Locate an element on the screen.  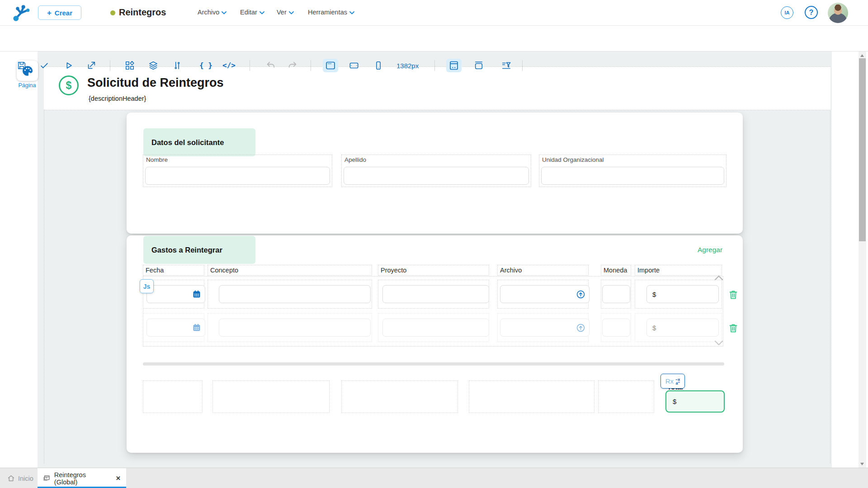
rx-expression-badge: Rx −x a″ is located at coordinates (673, 381).